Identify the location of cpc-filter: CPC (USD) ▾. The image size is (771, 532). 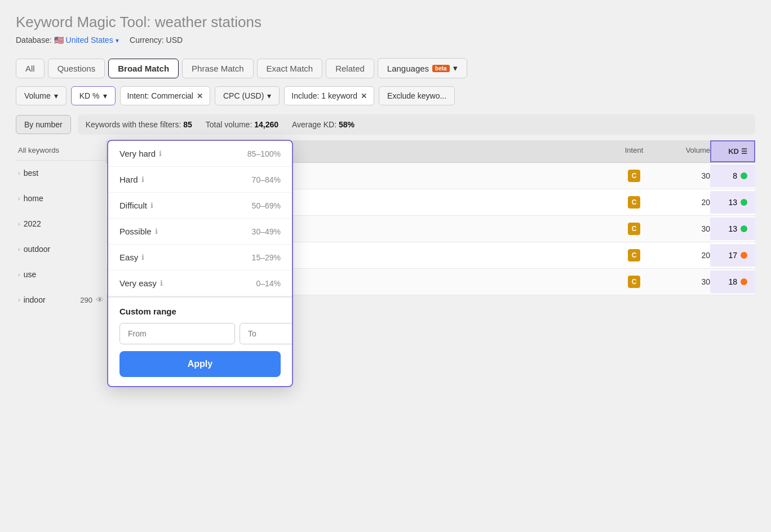
(247, 96).